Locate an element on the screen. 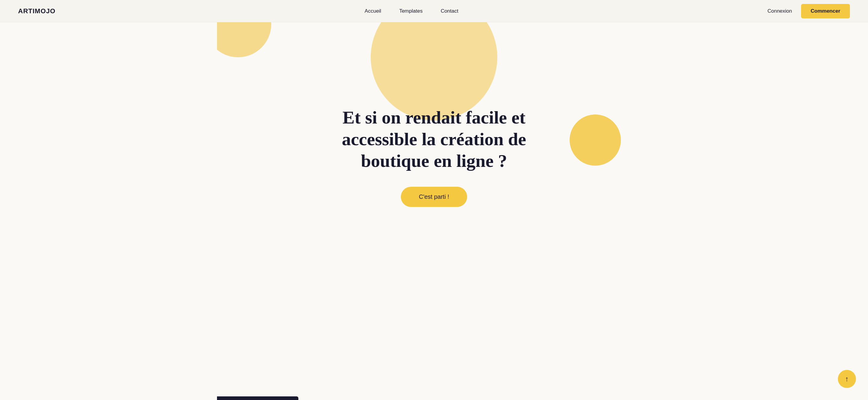  hero-content: Et si on rendait facile et accessible la… is located at coordinates (434, 157).